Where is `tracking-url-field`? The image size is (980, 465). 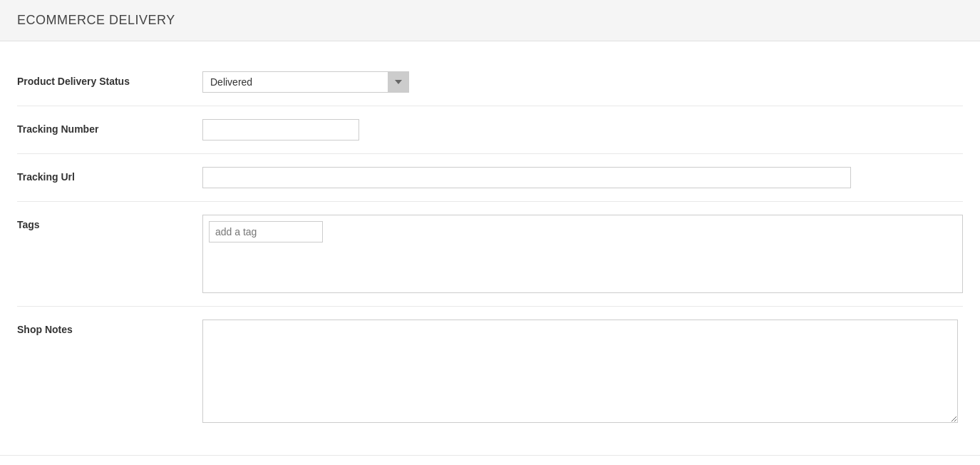 tracking-url-field is located at coordinates (583, 178).